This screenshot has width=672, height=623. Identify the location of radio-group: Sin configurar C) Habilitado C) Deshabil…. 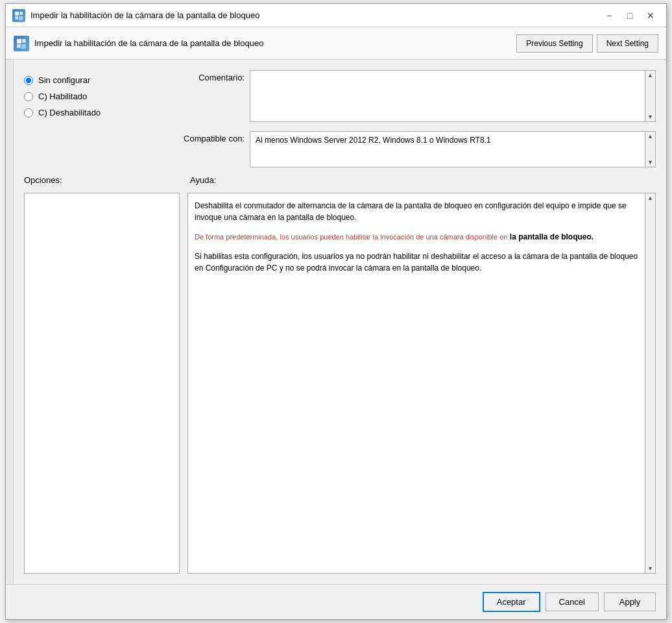
(92, 119).